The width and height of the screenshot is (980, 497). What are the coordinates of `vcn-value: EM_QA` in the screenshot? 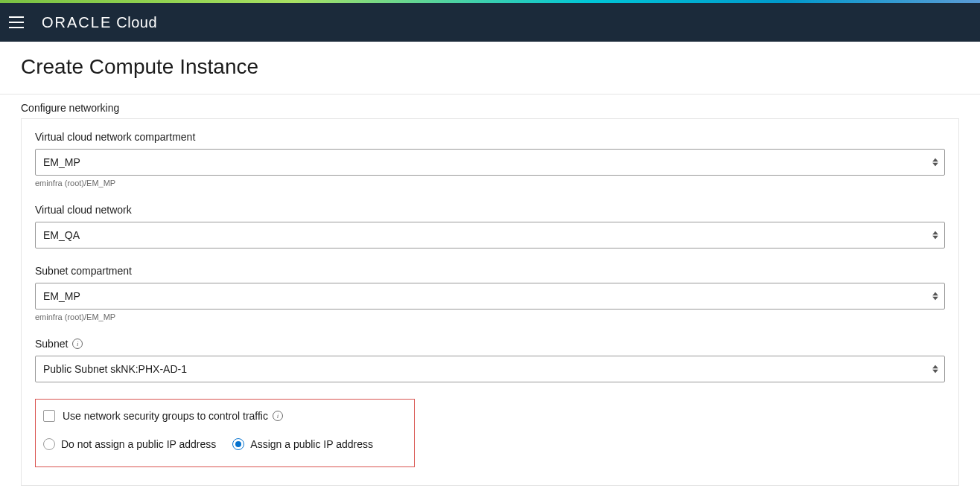 It's located at (61, 235).